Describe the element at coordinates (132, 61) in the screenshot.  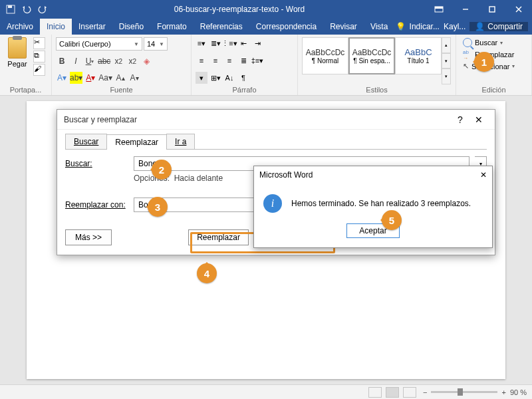
I see `superscript-button: x2` at that location.